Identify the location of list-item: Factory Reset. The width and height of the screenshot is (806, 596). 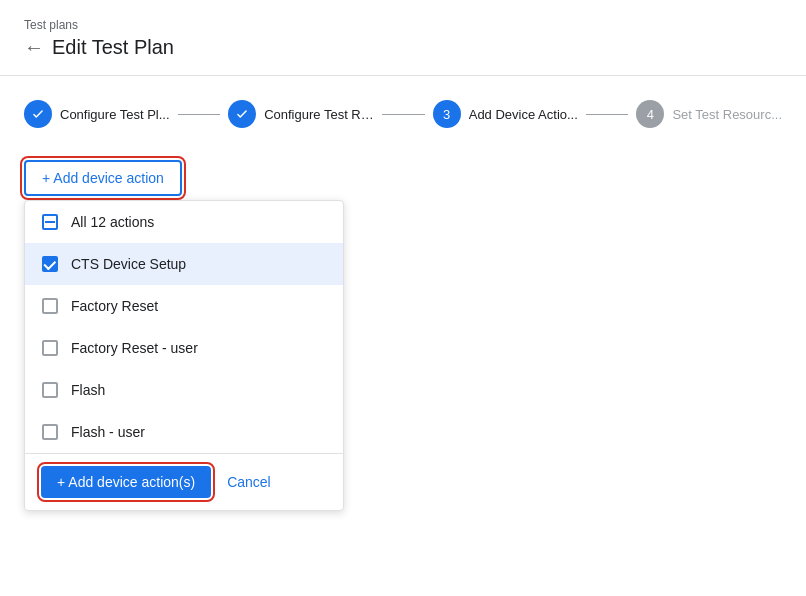
(184, 306).